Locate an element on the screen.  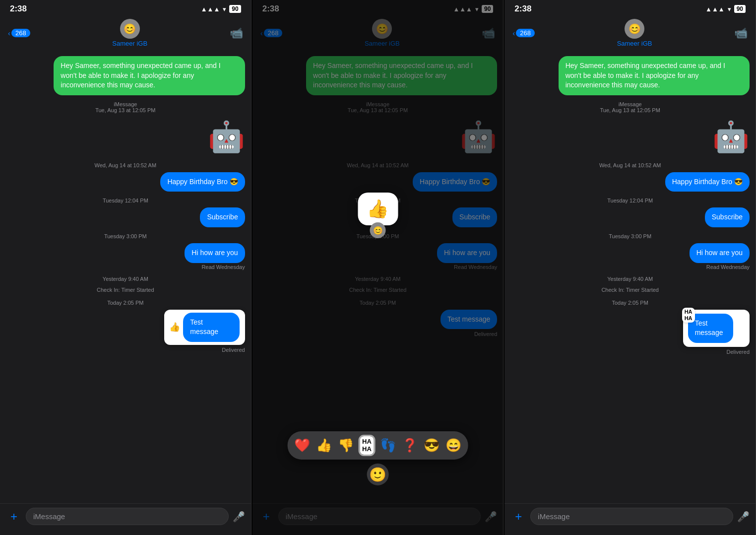
react-thumbsdown: 👎 is located at coordinates (346, 446).